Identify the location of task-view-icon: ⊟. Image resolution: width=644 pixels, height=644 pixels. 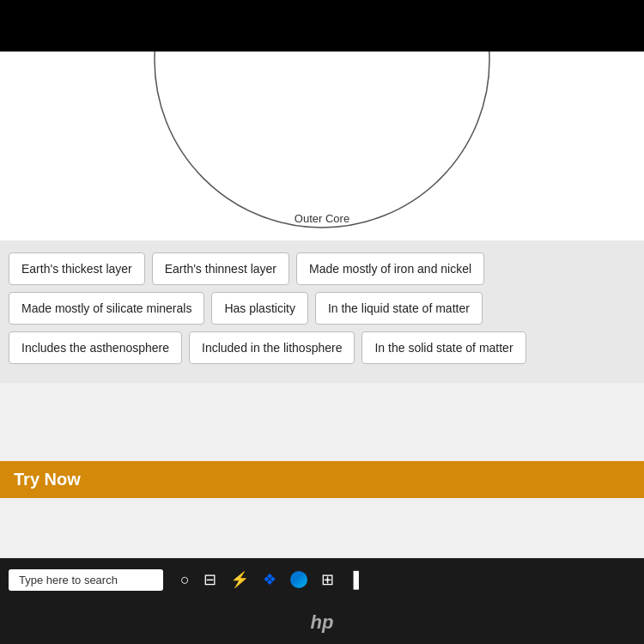
(210, 580).